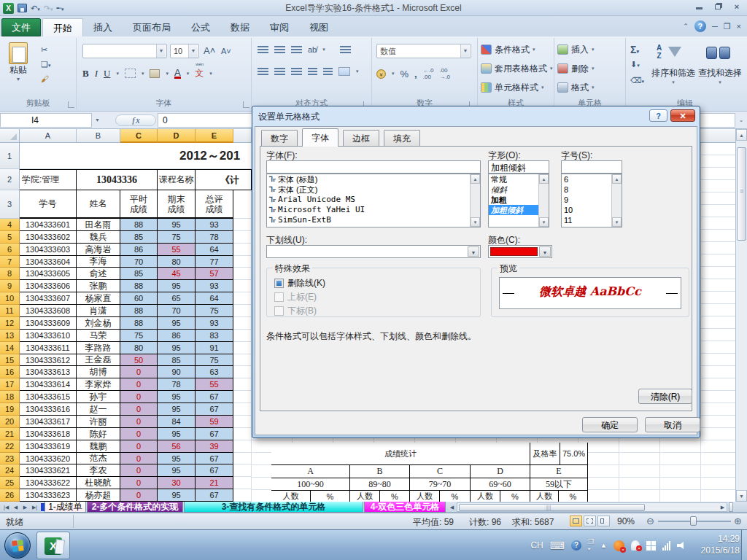 The width and height of the screenshot is (747, 560). I want to click on ribbon-插入-button: 插入▾, so click(576, 50).